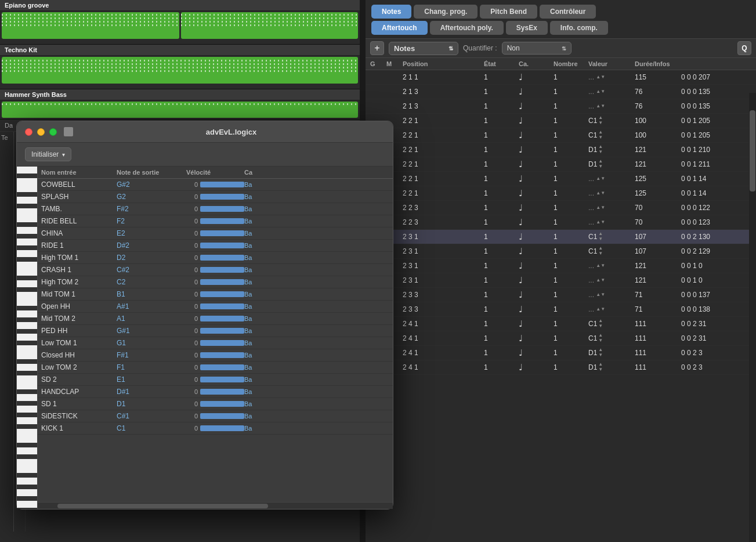  I want to click on dialog-table-row: COWBELL G#2 0 Ba, so click(215, 185).